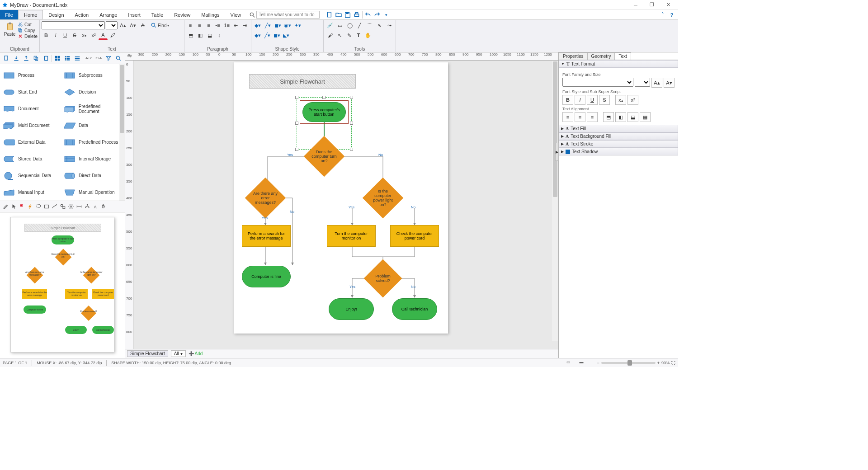 The width and height of the screenshot is (868, 470). What do you see at coordinates (330, 35) in the screenshot?
I see `format-painter: 🖌` at bounding box center [330, 35].